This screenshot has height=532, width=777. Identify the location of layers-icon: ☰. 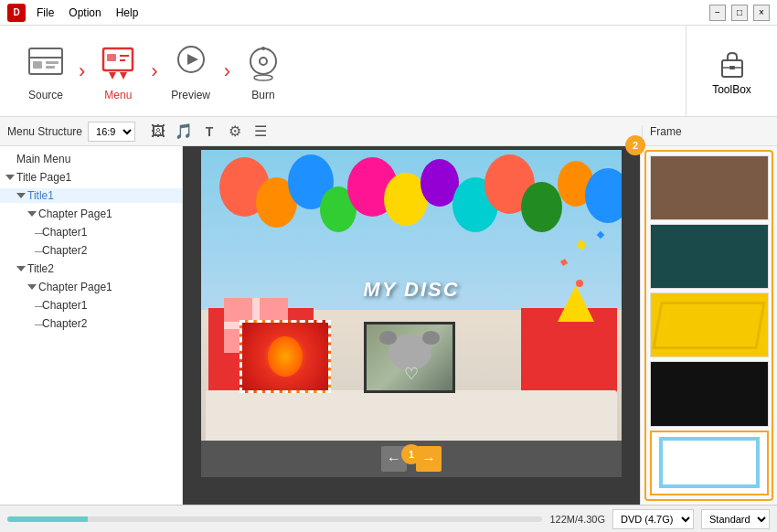
(261, 132).